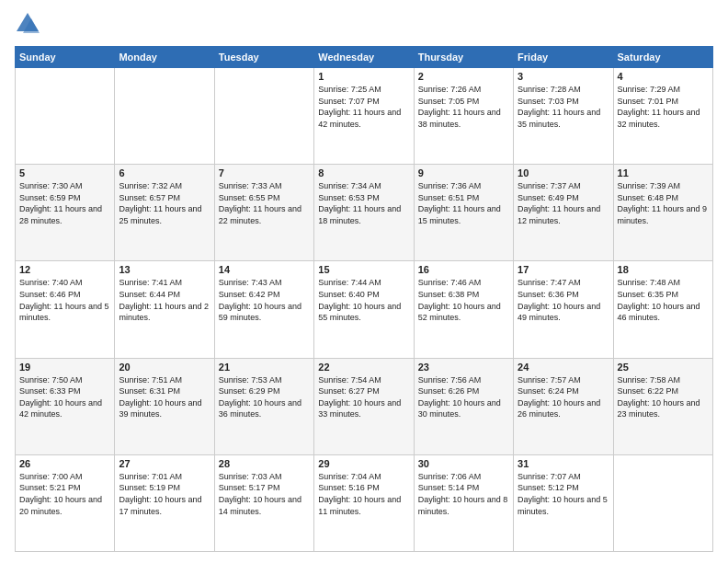  Describe the element at coordinates (463, 270) in the screenshot. I see `day-number: 16` at that location.